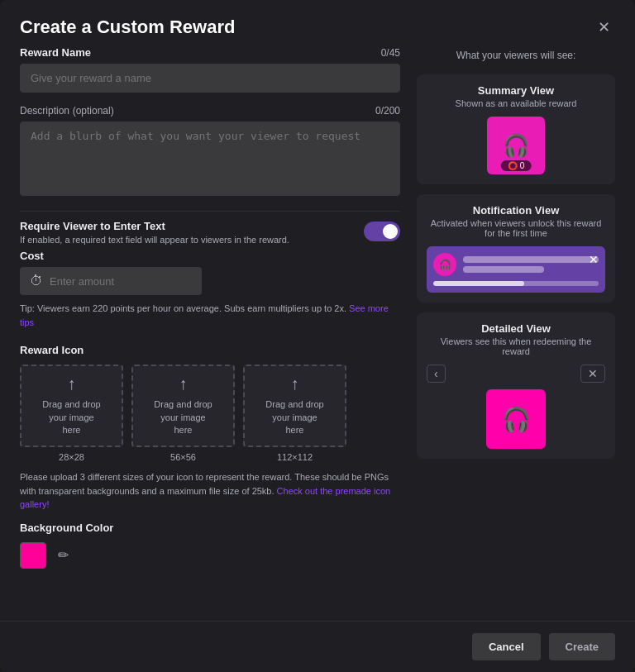 The height and width of the screenshot is (672, 635). Describe the element at coordinates (295, 384) in the screenshot. I see `upload-arrow-icon-112: ↑` at that location.